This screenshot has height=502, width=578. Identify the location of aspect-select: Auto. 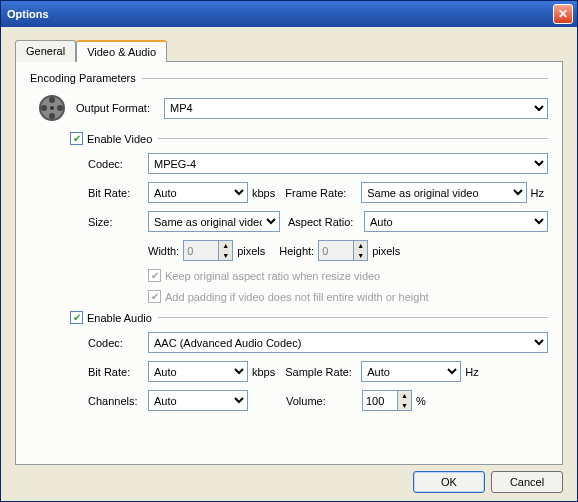
(456, 222).